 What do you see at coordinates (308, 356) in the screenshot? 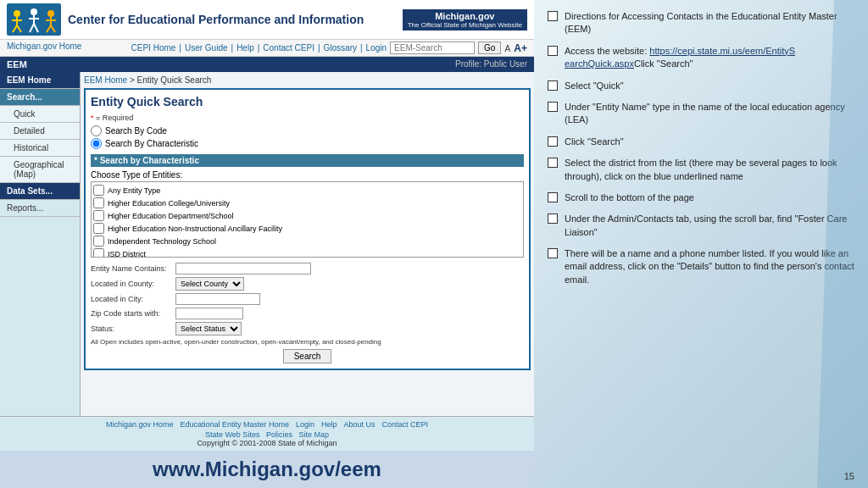
I see `search-button: Search` at bounding box center [308, 356].